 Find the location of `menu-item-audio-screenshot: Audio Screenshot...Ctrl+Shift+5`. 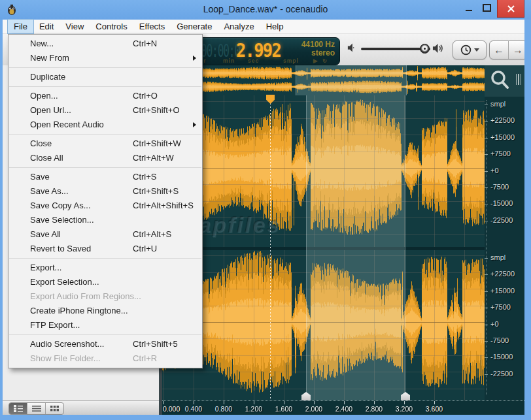

menu-item-audio-screenshot: Audio Screenshot...Ctrl+Shift+5 is located at coordinates (105, 344).